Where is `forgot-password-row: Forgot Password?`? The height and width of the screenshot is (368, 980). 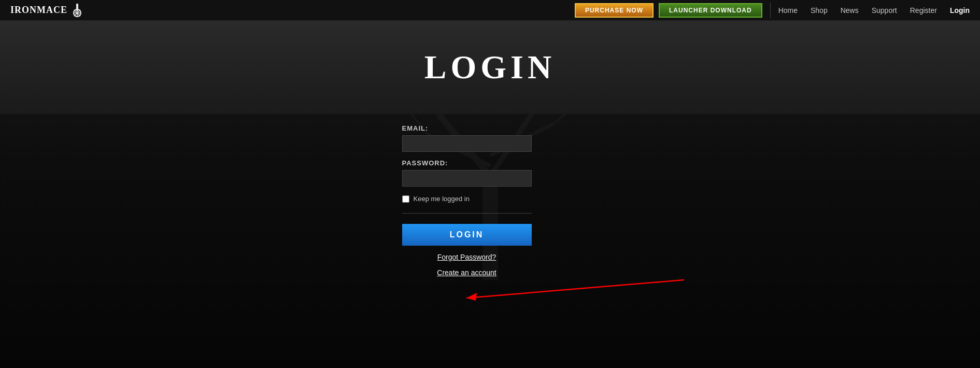
forgot-password-row: Forgot Password? is located at coordinates (467, 257).